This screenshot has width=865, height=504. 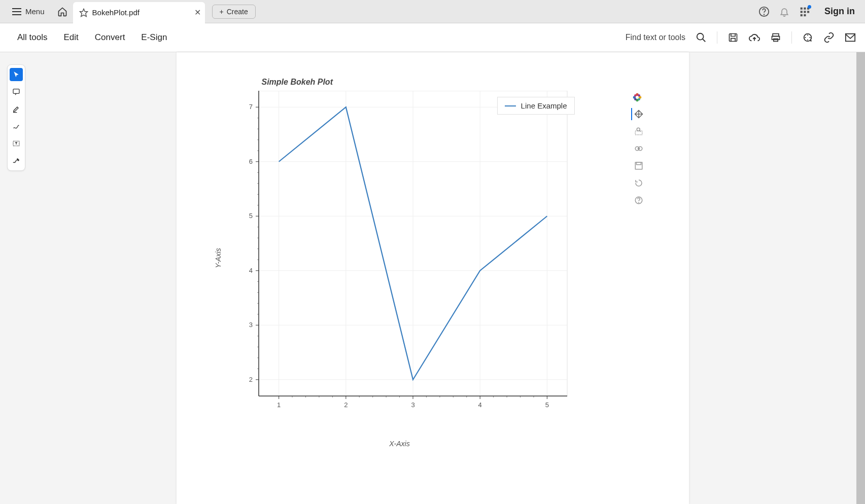 I want to click on menu-label: Menu, so click(x=35, y=11).